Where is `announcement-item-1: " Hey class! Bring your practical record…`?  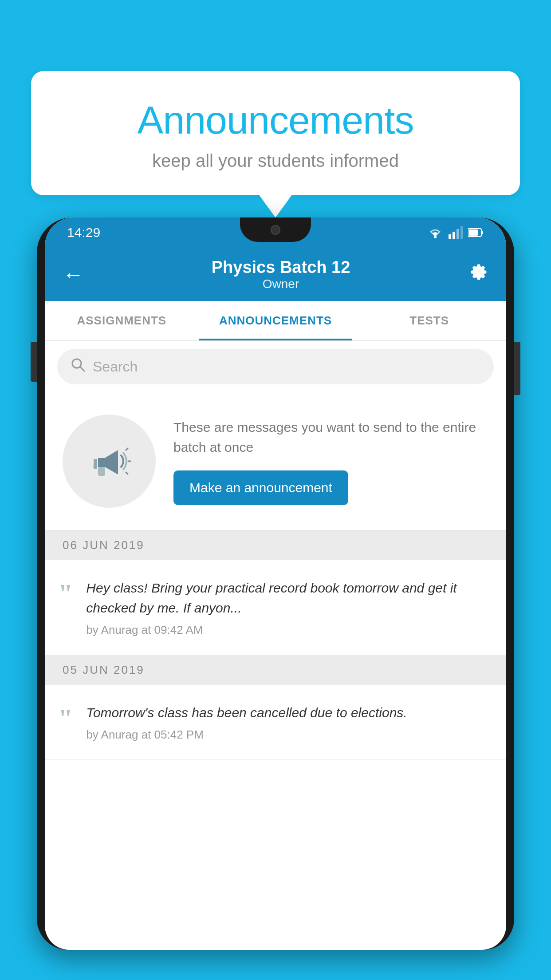 announcement-item-1: " Hey class! Bring your practical record… is located at coordinates (276, 608).